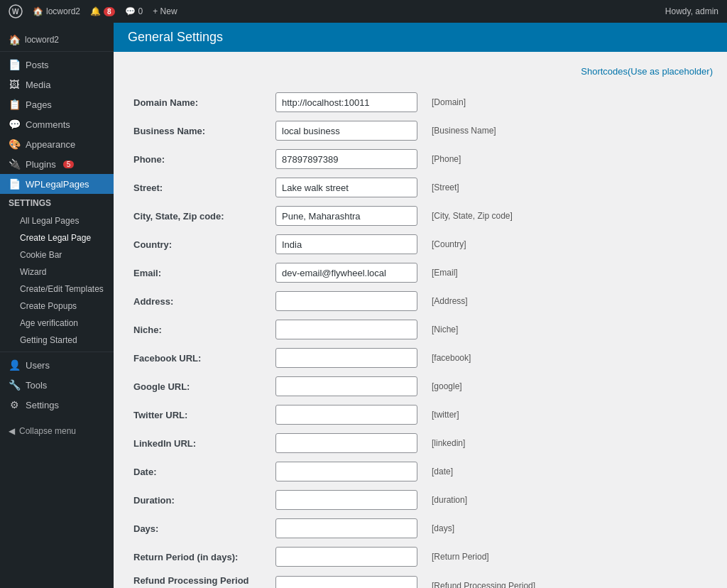 This screenshot has width=727, height=588. I want to click on sidebar-item-appearance: 🎨 Appearance, so click(57, 144).